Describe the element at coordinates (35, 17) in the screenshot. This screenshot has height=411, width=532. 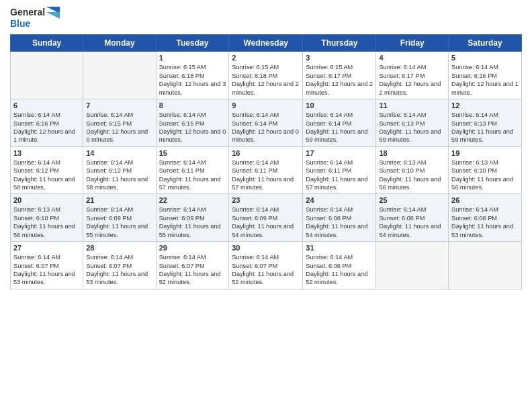
I see `logo: General Blue` at that location.